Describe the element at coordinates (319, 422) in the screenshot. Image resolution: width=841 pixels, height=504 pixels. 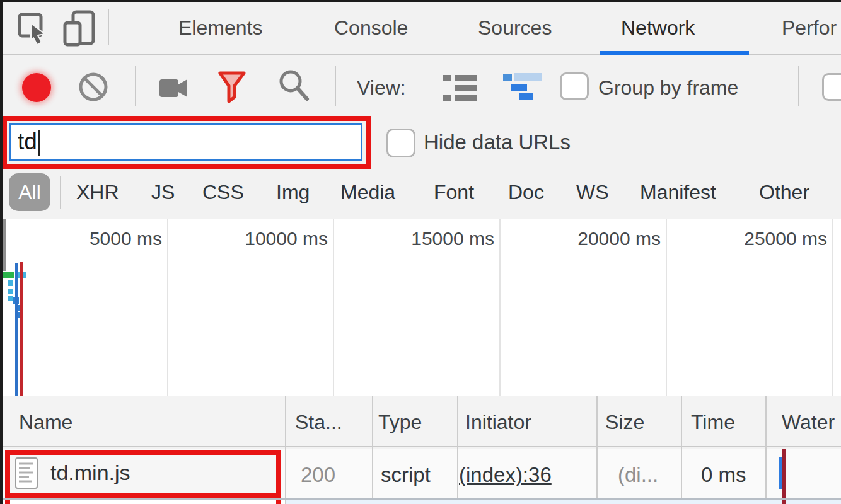
I see `column-header-status: Sta...` at that location.